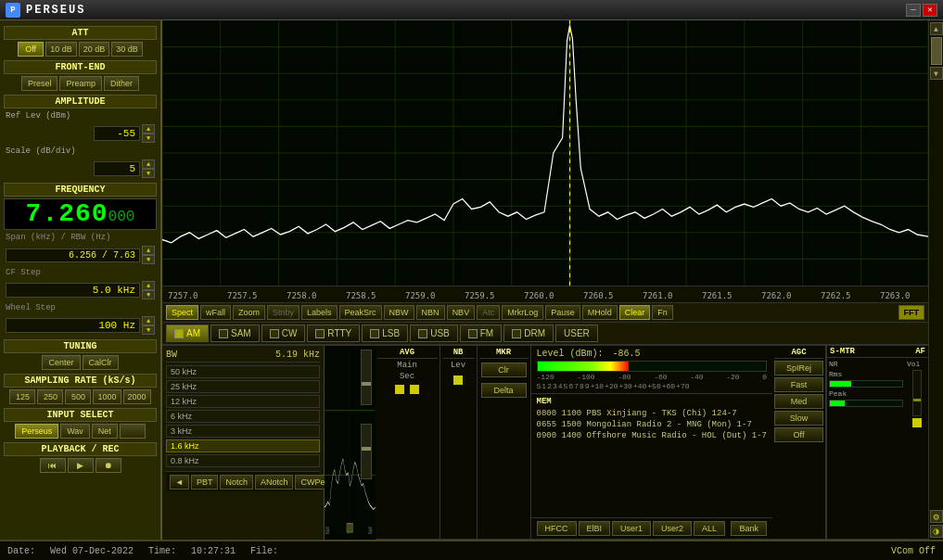 The width and height of the screenshot is (943, 560). I want to click on agc-off-button: Off, so click(799, 435).